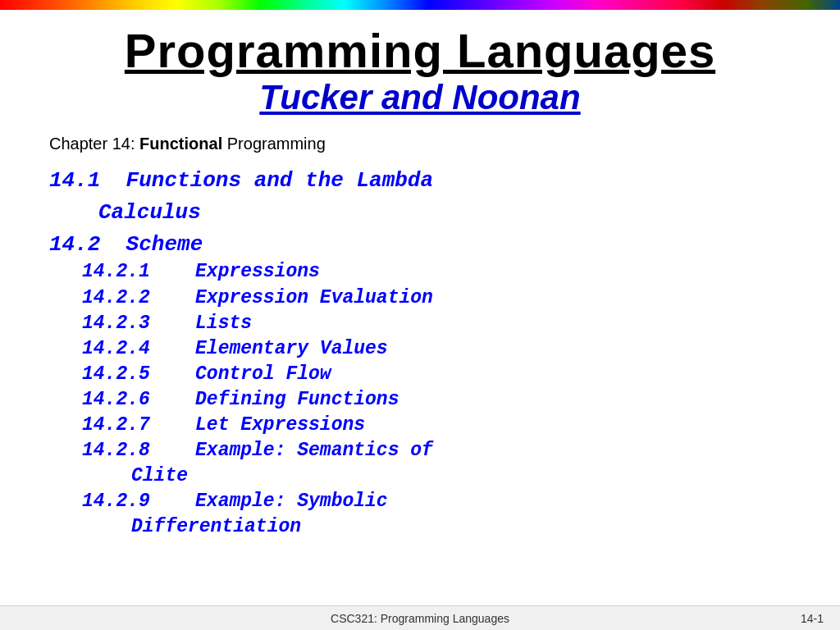 The image size is (840, 630). I want to click on toc-item-14-2-8-cont: Clite, so click(420, 476).